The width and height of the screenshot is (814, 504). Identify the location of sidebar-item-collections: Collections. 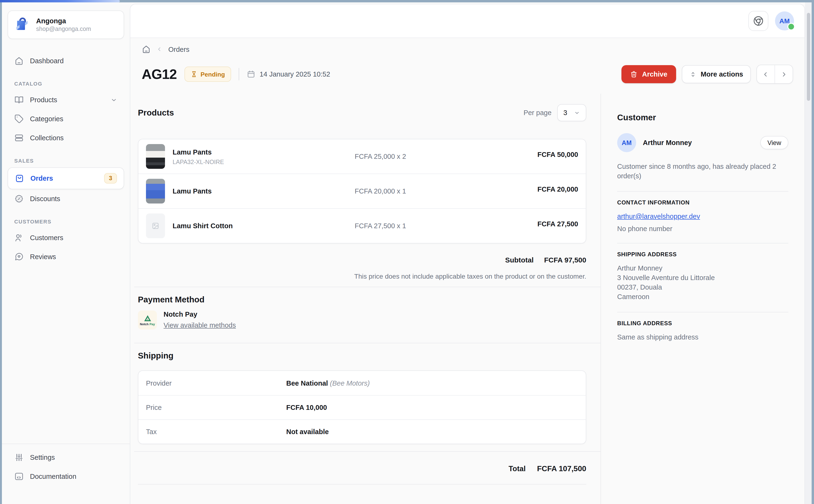
(66, 138).